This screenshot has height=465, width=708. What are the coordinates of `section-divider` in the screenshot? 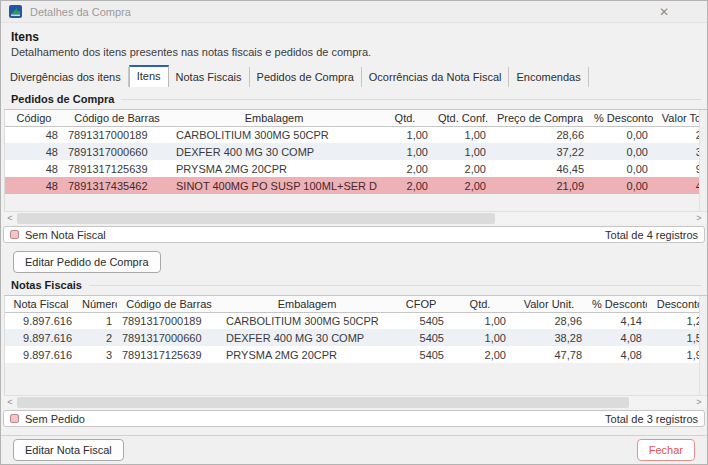 It's located at (395, 286).